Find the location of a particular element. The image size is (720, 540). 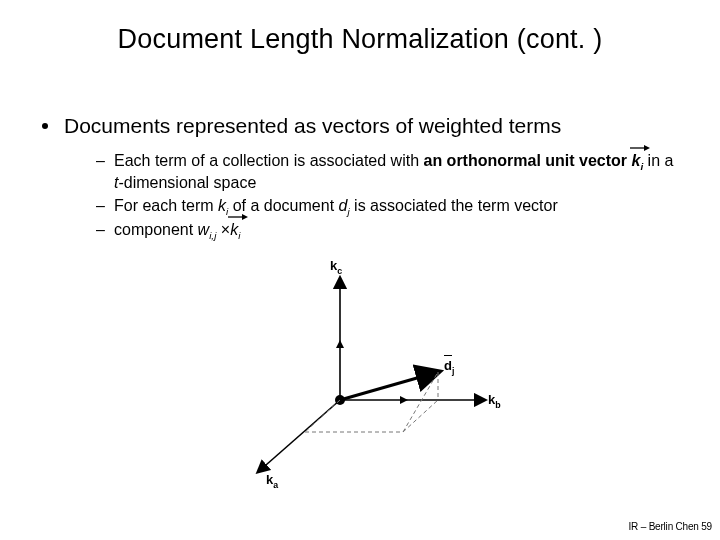

times-symbol: × is located at coordinates (226, 230).